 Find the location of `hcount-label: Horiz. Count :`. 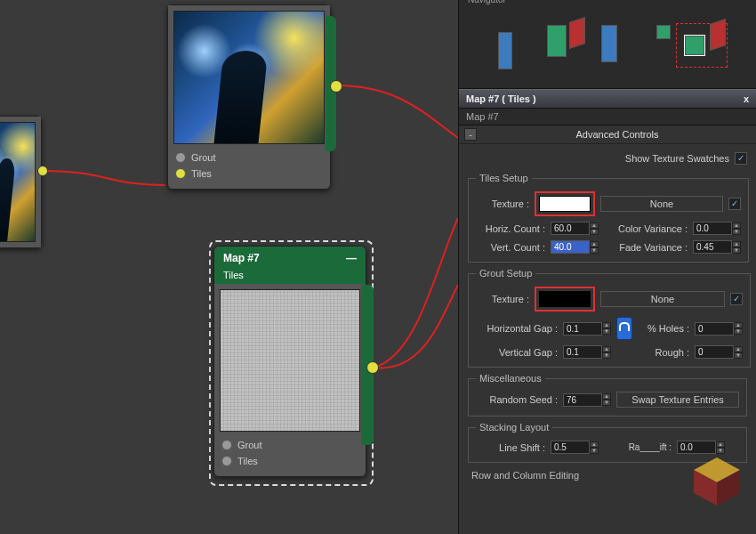

hcount-label: Horiz. Count : is located at coordinates (511, 229).